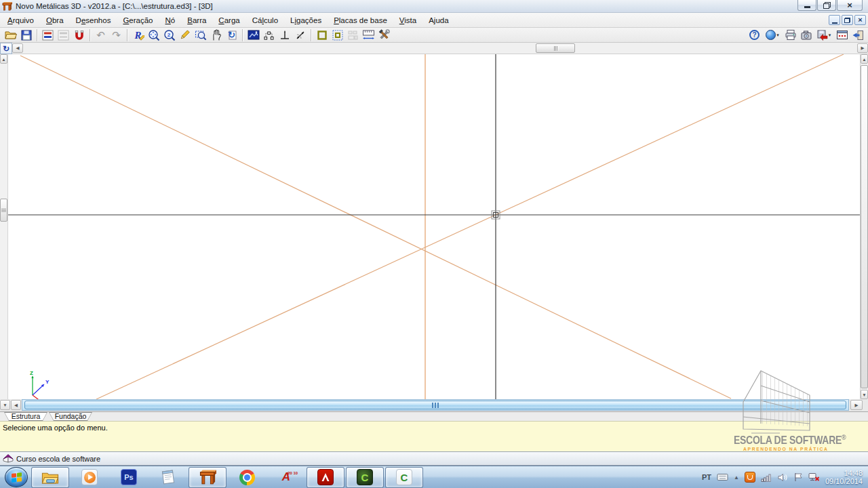  I want to click on menu-vista: Vista, so click(408, 20).